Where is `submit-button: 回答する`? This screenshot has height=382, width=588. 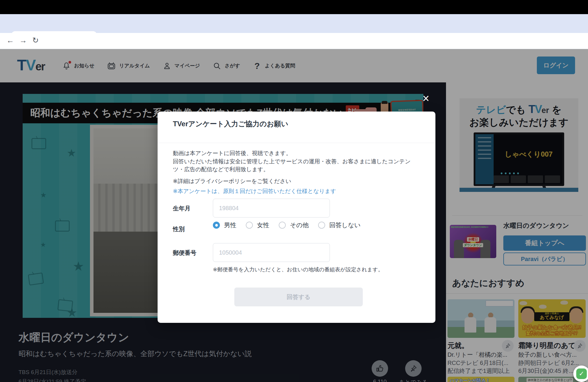
submit-button: 回答する is located at coordinates (299, 297).